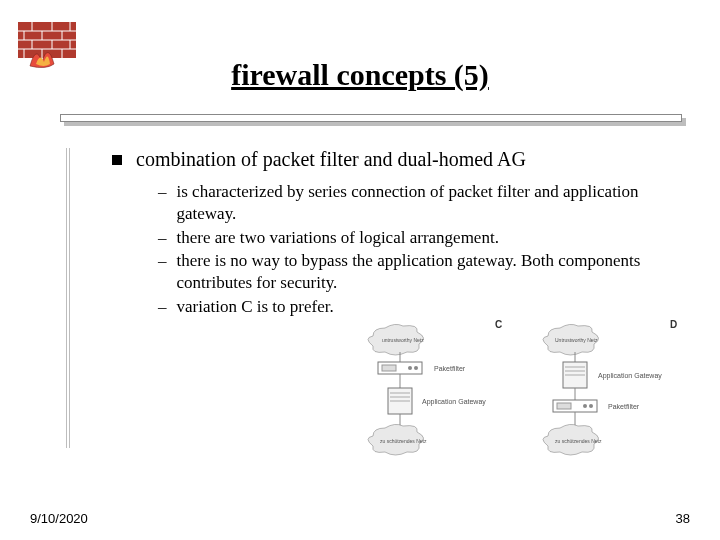 The width and height of the screenshot is (720, 540). What do you see at coordinates (576, 340) in the screenshot?
I see `diagram-net-top-d: Untrustworthy Netz` at bounding box center [576, 340].